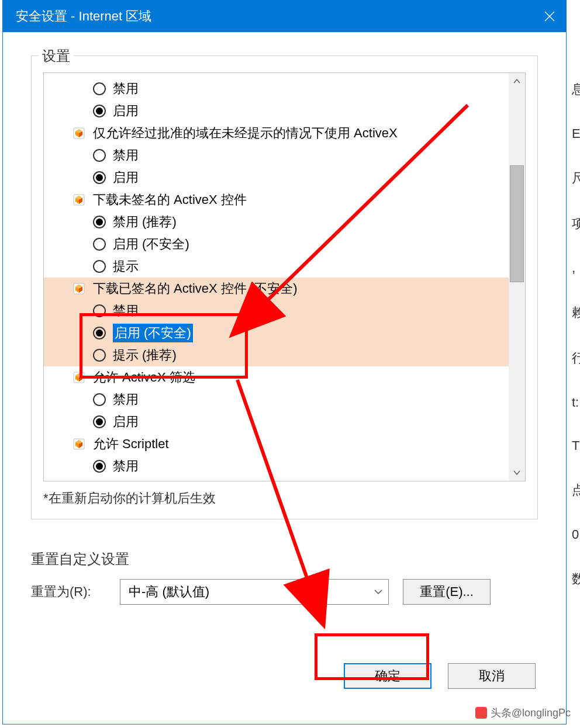 This screenshot has width=580, height=728. Describe the element at coordinates (284, 16) in the screenshot. I see `titlebar: 安全设置 - Internet 区域` at that location.